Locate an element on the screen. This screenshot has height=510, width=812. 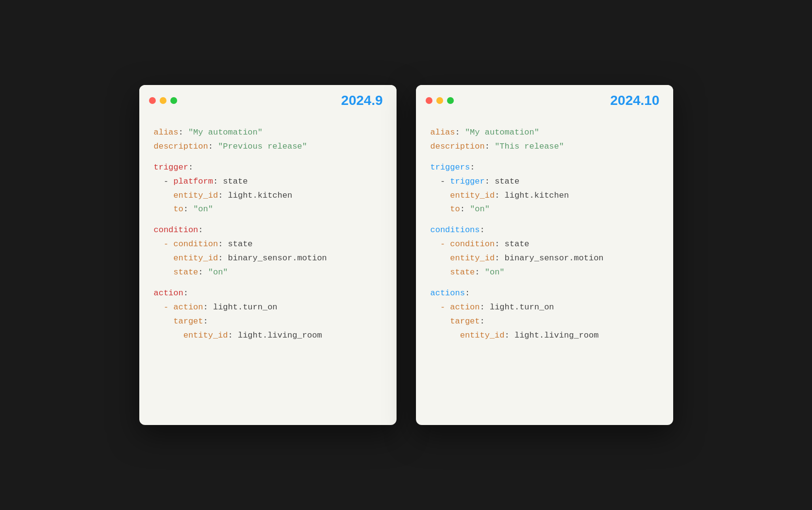
code-line: to: "on" is located at coordinates (268, 210).